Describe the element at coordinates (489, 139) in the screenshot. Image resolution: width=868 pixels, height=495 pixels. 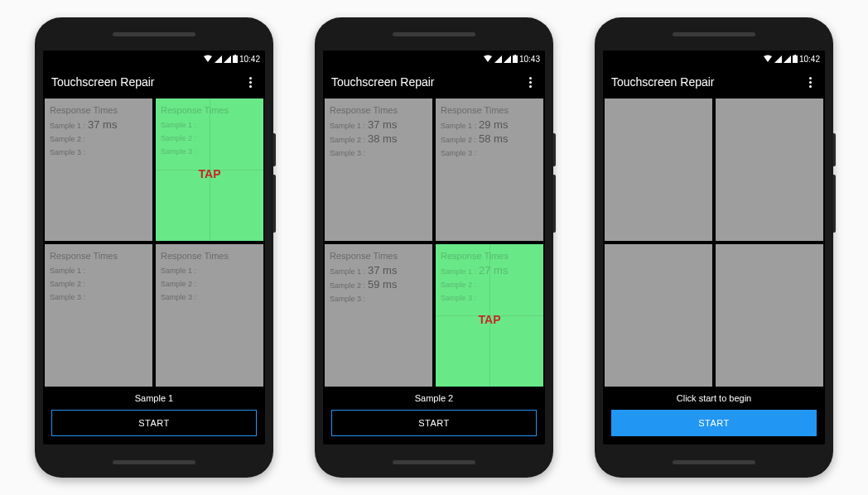
I see `sample-row-2: Sample 2 :58 ms` at that location.